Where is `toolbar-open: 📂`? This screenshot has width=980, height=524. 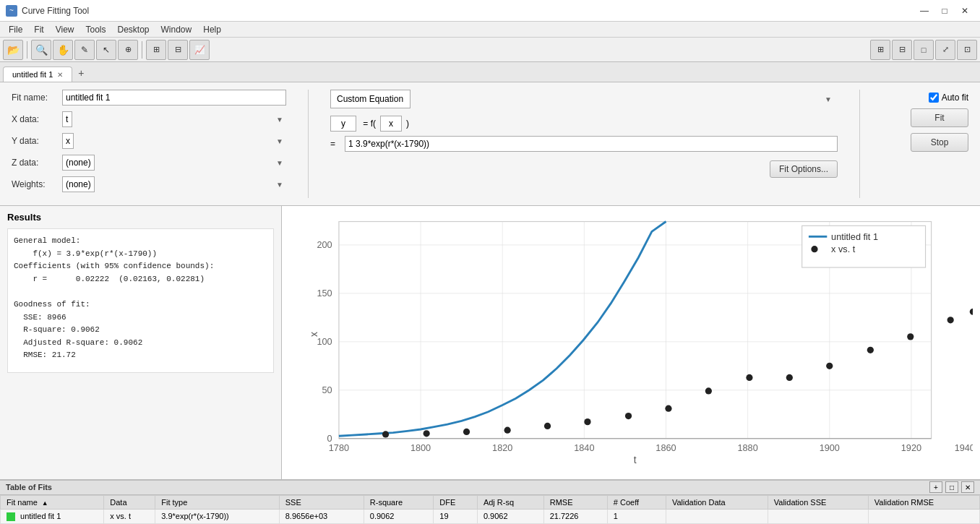
toolbar-open: 📂 is located at coordinates (13, 50).